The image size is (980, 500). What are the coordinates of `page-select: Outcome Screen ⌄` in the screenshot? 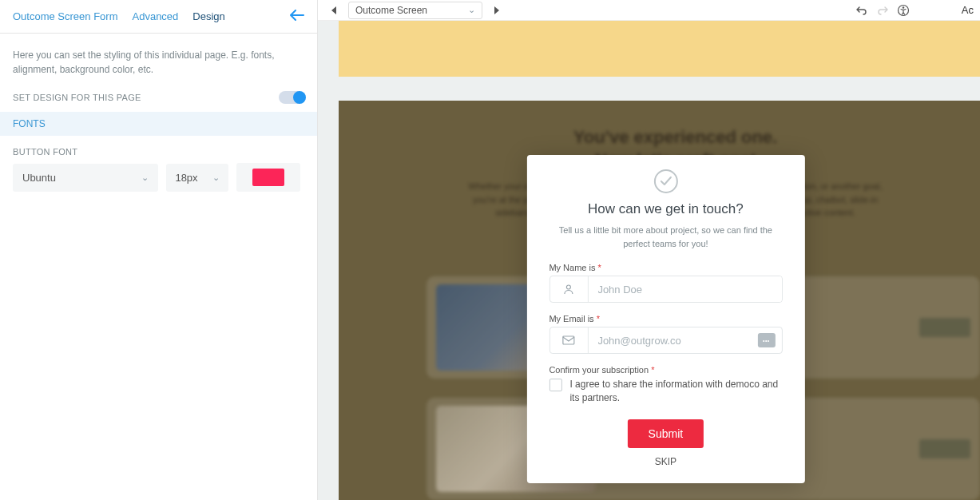 It's located at (415, 10).